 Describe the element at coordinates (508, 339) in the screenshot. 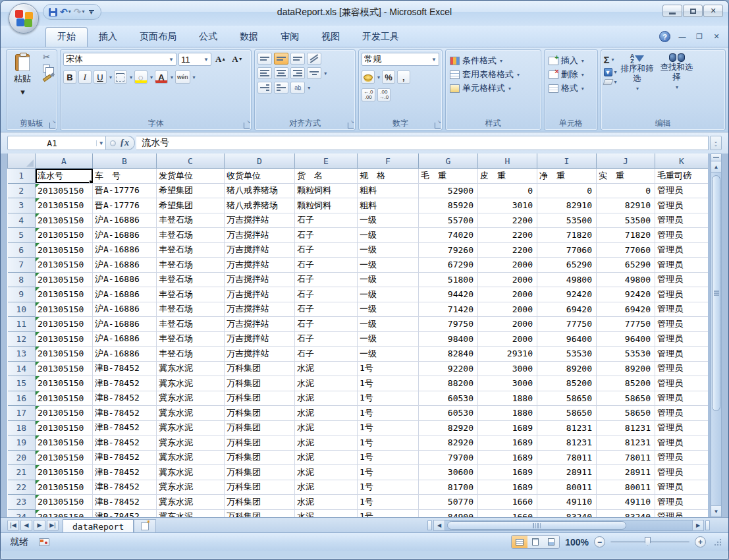

I see `cell-H12: 2000` at that location.